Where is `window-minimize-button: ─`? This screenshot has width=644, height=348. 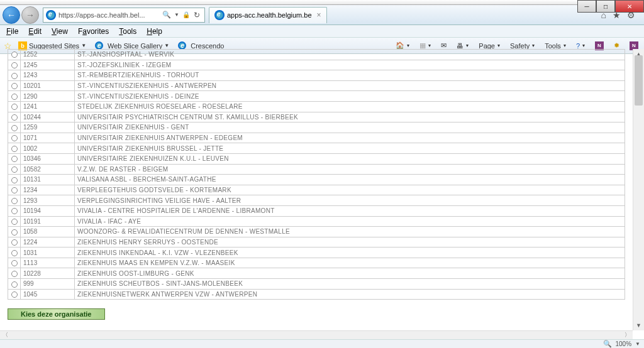
window-minimize-button: ─ is located at coordinates (587, 6).